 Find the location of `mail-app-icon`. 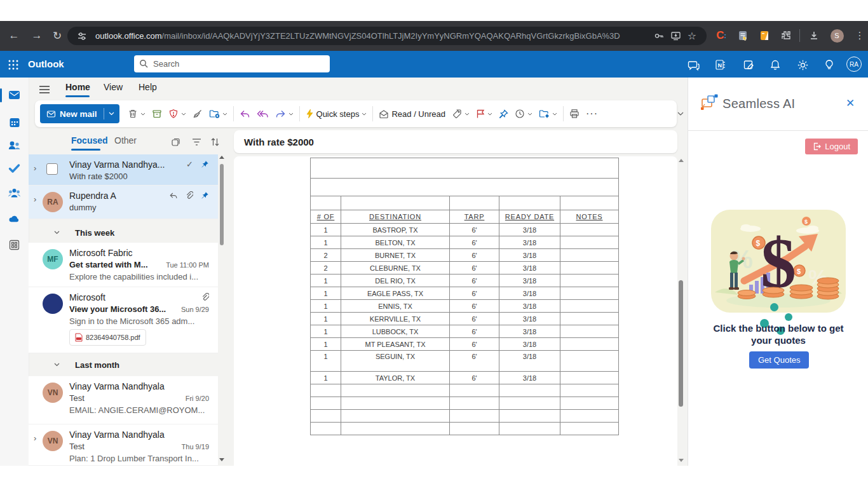

mail-app-icon is located at coordinates (14, 95).